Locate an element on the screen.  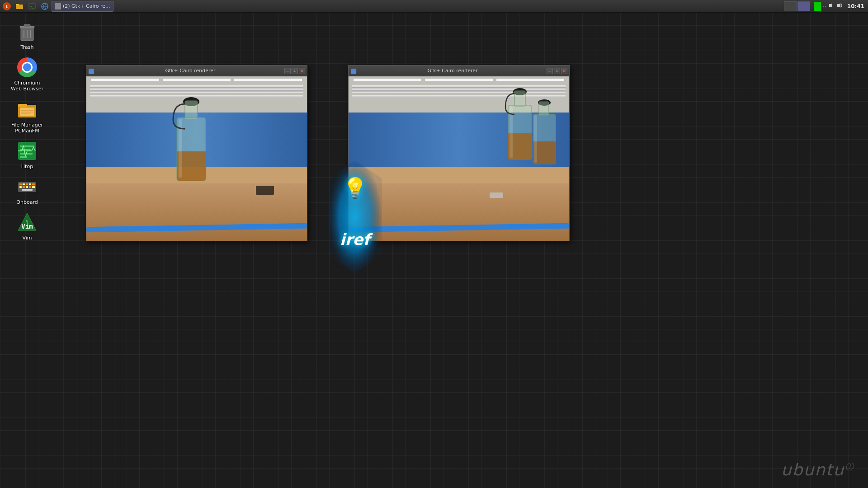
folder-icon is located at coordinates (19, 6).